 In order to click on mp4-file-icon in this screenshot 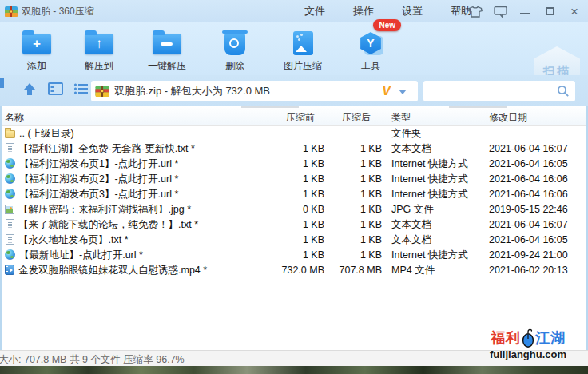, I will do `click(10, 270)`.